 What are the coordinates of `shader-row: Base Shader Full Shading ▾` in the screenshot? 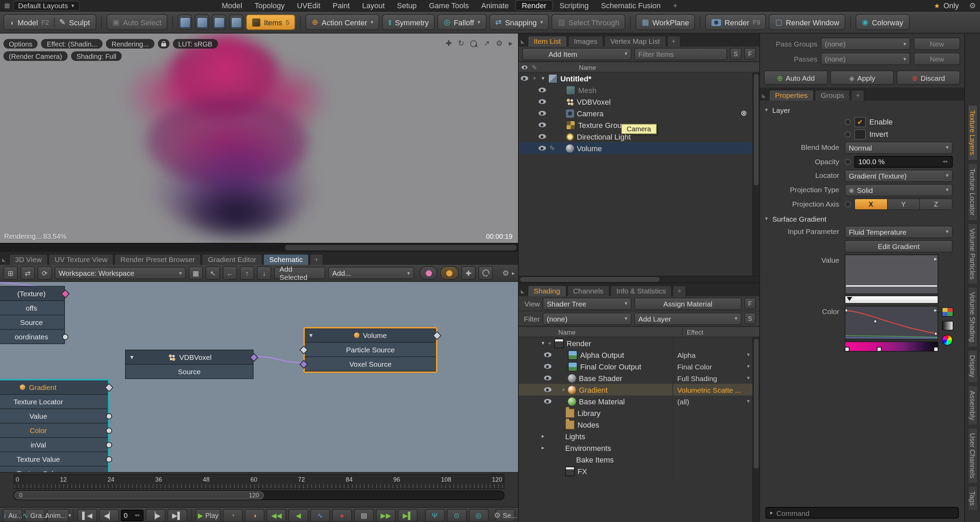 It's located at (635, 378).